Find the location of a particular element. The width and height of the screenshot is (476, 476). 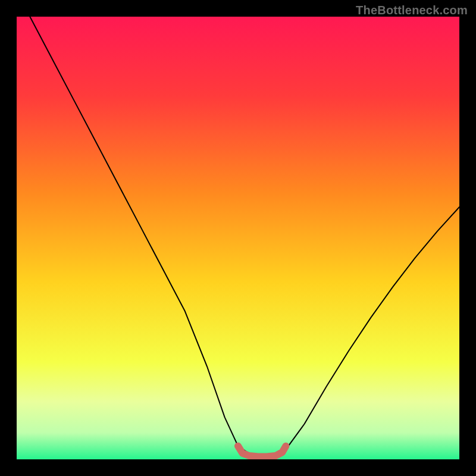

watermark-text: TheBottleneck.com is located at coordinates (412, 11).